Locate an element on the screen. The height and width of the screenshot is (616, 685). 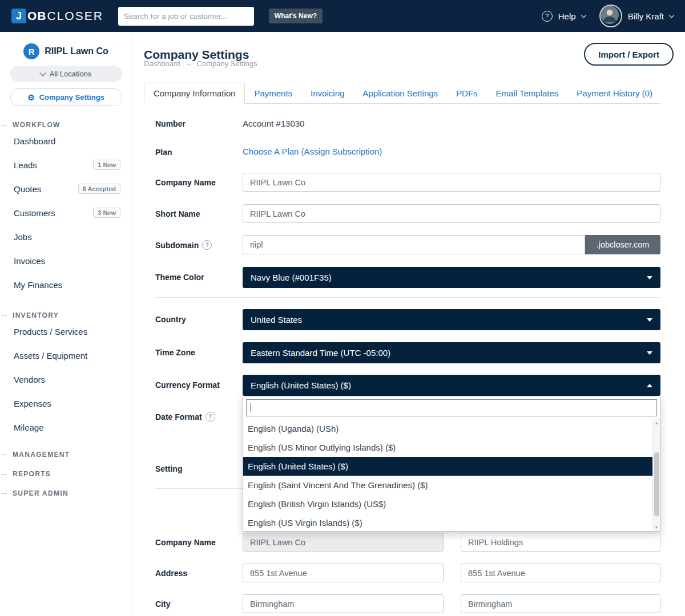
sidebar-item-jobs: Jobs is located at coordinates (66, 237).